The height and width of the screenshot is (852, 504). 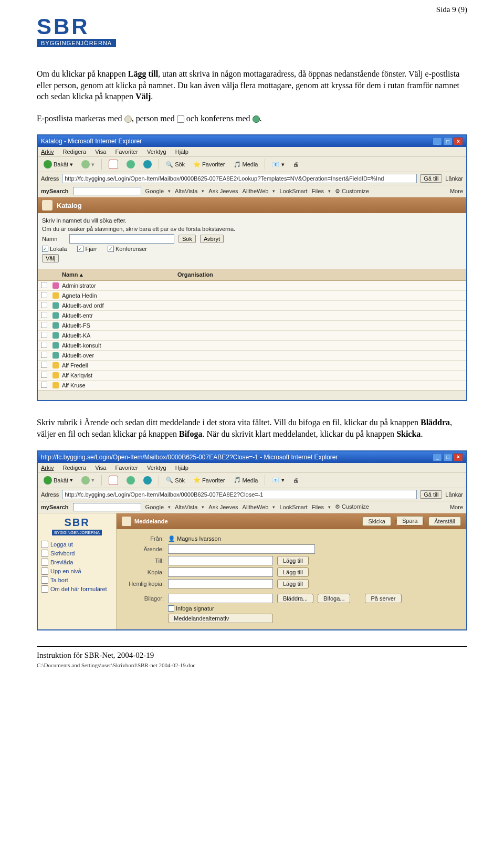 I want to click on add-cc-button: Lägg till, so click(x=293, y=572).